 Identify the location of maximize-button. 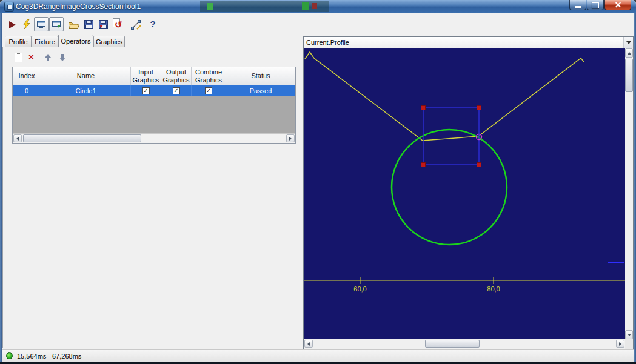
(595, 5).